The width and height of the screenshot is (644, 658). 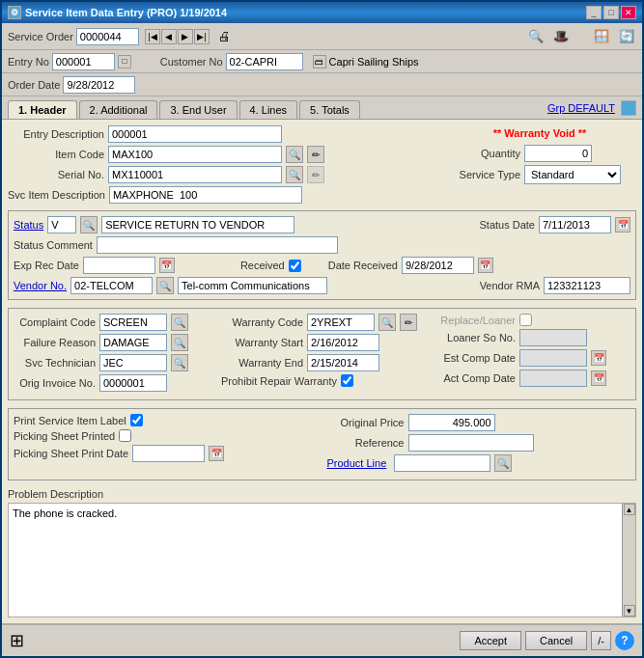 What do you see at coordinates (153, 37) in the screenshot?
I see `nav-first-button: |◀` at bounding box center [153, 37].